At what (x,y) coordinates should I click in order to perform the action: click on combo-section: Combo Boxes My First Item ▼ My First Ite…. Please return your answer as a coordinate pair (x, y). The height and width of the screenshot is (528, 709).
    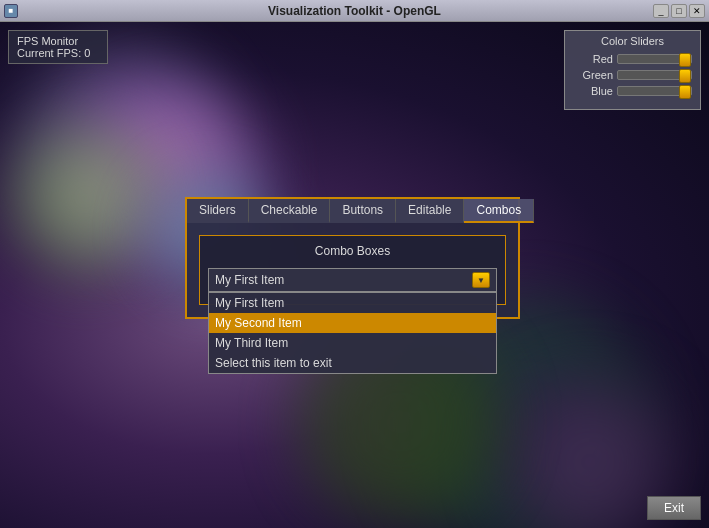
    Looking at the image, I should click on (352, 270).